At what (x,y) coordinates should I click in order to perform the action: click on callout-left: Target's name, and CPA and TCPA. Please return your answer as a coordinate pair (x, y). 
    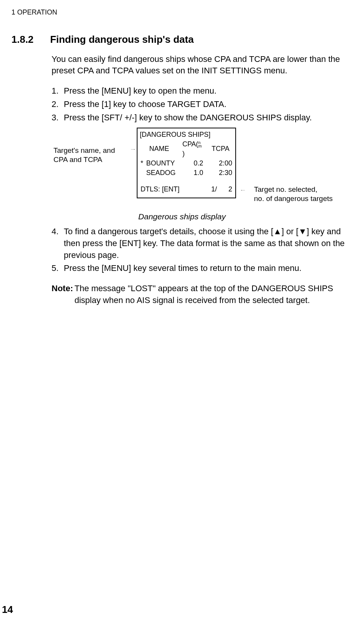
    Looking at the image, I should click on (88, 155).